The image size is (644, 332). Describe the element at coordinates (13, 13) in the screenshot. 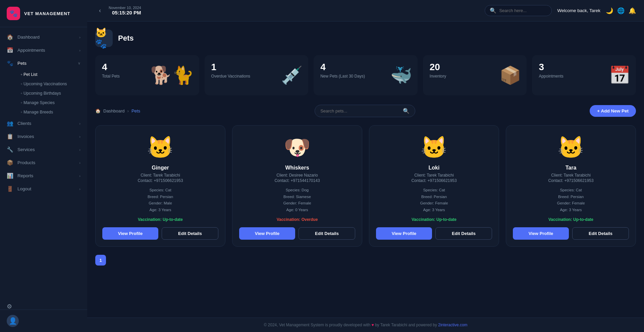

I see `logo-icon: 🐾` at that location.